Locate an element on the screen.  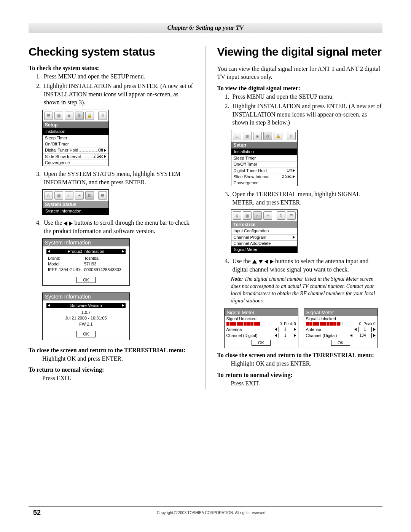
lead-check: To check the system status: is located at coordinates (111, 68).